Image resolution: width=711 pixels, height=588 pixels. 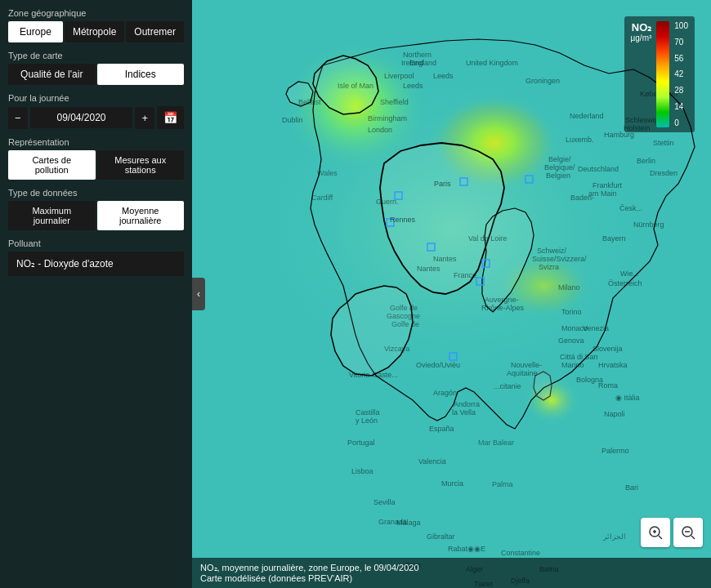 What do you see at coordinates (96, 25) in the screenshot?
I see `zone-section: Zone géographique Europe Métropole Outre…` at bounding box center [96, 25].